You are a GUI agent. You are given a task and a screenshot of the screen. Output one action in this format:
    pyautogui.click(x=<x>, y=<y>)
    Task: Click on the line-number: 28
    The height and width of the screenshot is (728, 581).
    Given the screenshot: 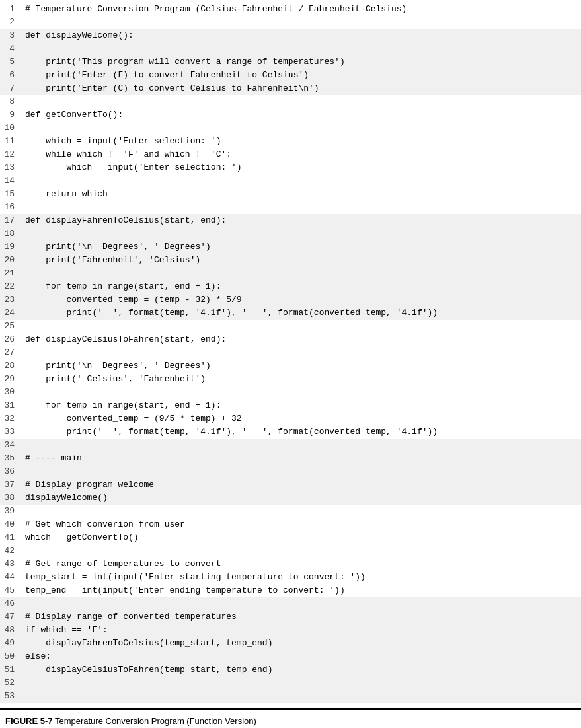 What is the action you would take?
    pyautogui.click(x=11, y=366)
    